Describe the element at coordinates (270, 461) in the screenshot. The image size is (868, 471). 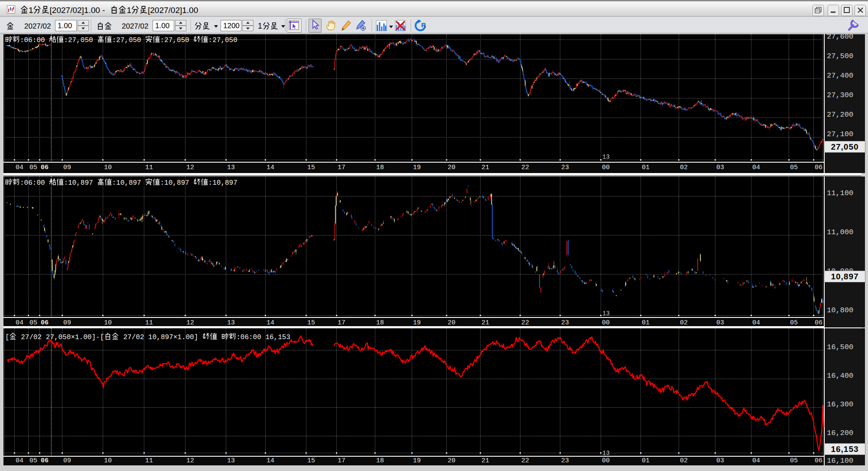
I see `svg-text: 14` at that location.